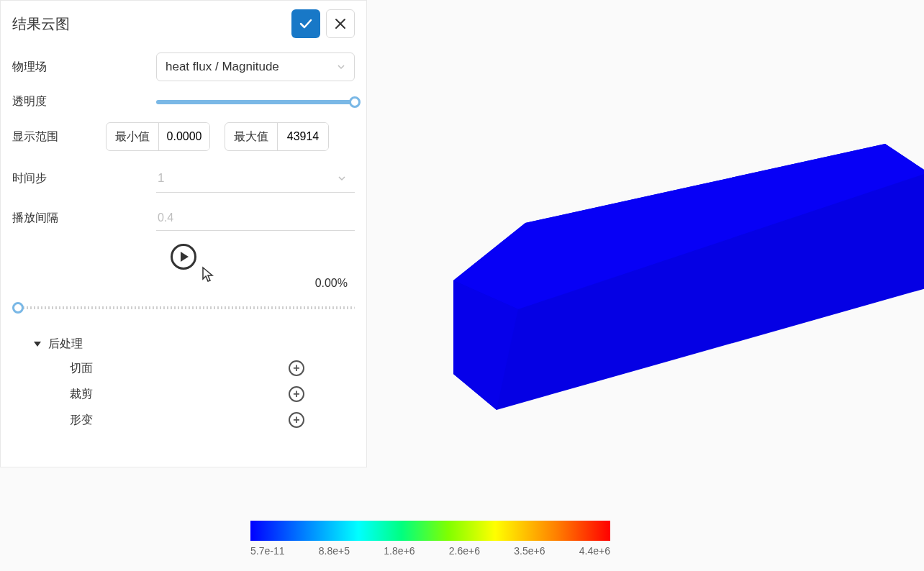 The image size is (924, 571). Describe the element at coordinates (81, 368) in the screenshot. I see `tree-item-label: 切面` at that location.